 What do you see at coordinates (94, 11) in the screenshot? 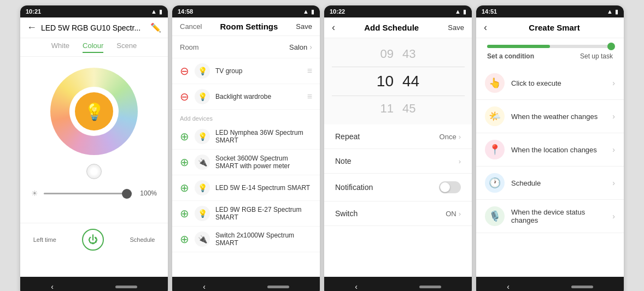
I see `screen1-status-bar: 10:21 ▲ ▮` at bounding box center [94, 11].